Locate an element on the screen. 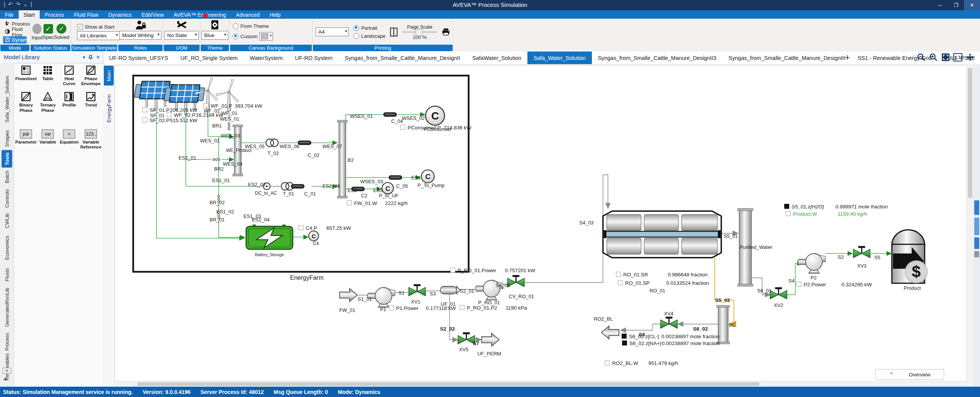  annotation-value: 951.479 kg/h is located at coordinates (663, 363).